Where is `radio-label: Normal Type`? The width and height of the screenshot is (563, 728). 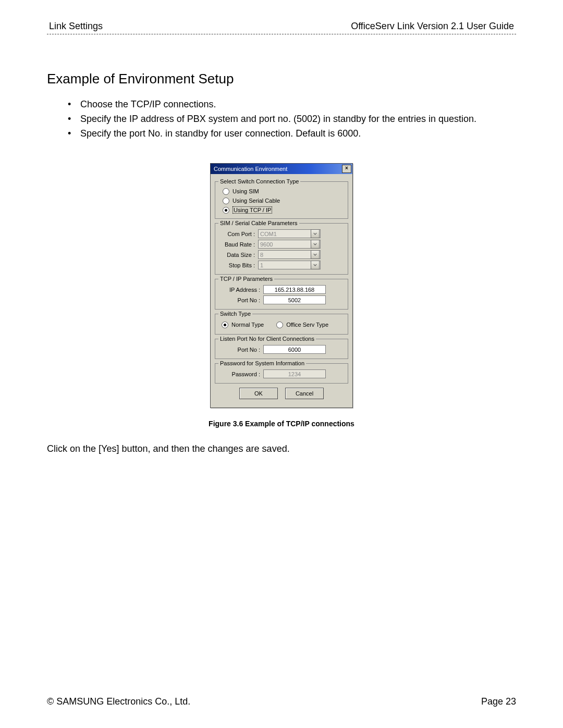
radio-label: Normal Type is located at coordinates (248, 325).